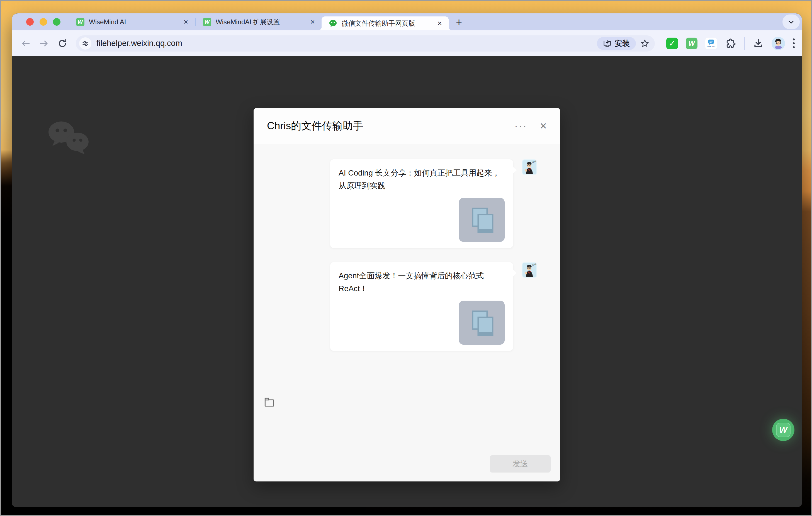  What do you see at coordinates (791, 22) in the screenshot?
I see `tab-search-button` at bounding box center [791, 22].